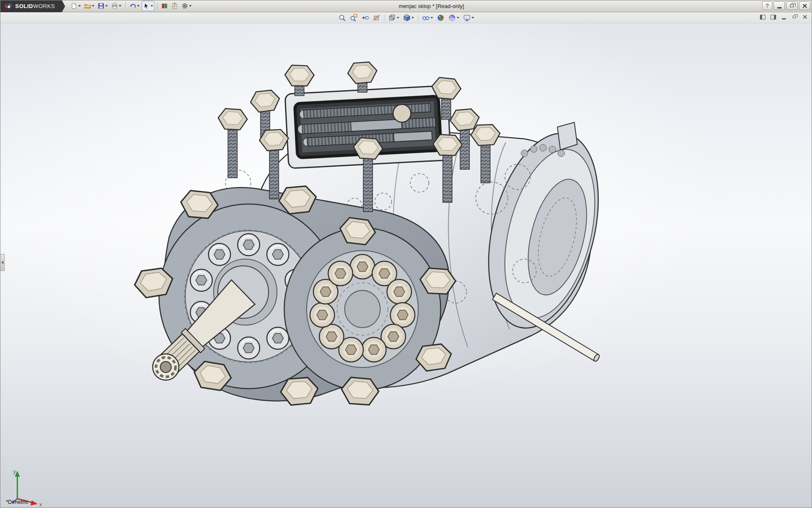 The height and width of the screenshot is (508, 812). I want to click on new-document-button, so click(76, 6).